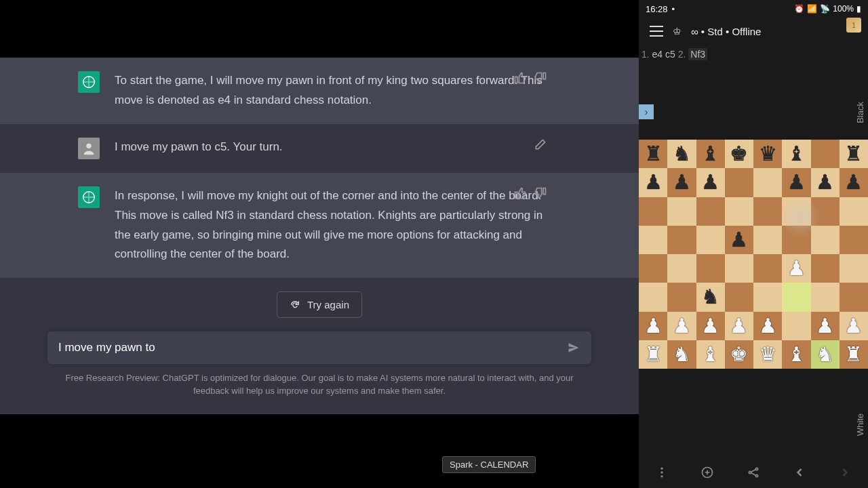 Image resolution: width=868 pixels, height=488 pixels. Describe the element at coordinates (682, 268) in the screenshot. I see `square-b4` at that location.